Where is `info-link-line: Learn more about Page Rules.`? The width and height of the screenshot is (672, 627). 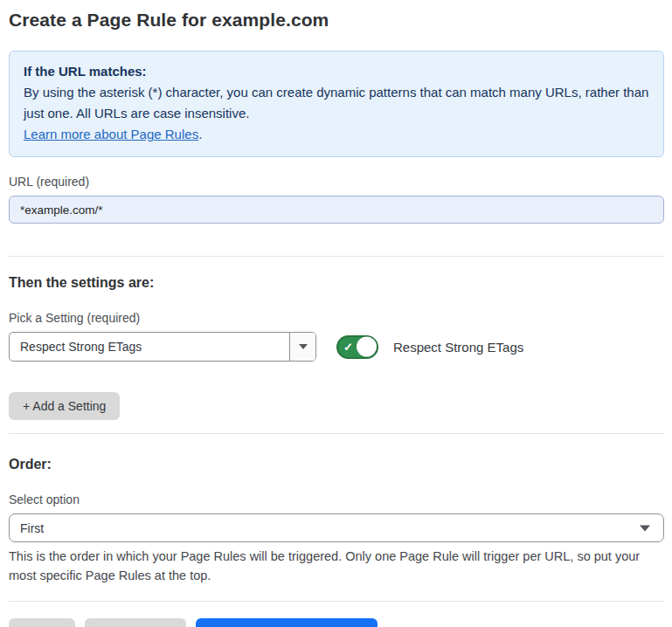 info-link-line: Learn more about Page Rules. is located at coordinates (336, 134).